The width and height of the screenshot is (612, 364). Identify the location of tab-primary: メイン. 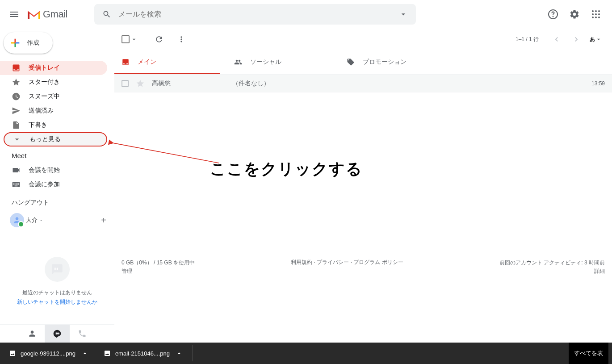
(171, 62).